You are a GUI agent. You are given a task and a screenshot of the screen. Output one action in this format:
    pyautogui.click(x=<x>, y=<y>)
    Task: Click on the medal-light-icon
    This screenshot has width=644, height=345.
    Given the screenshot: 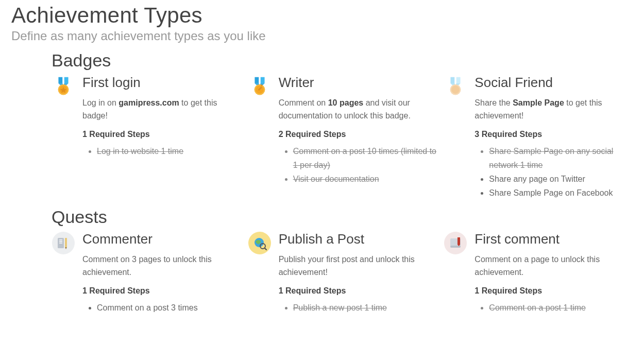 What is the action you would take?
    pyautogui.click(x=455, y=87)
    